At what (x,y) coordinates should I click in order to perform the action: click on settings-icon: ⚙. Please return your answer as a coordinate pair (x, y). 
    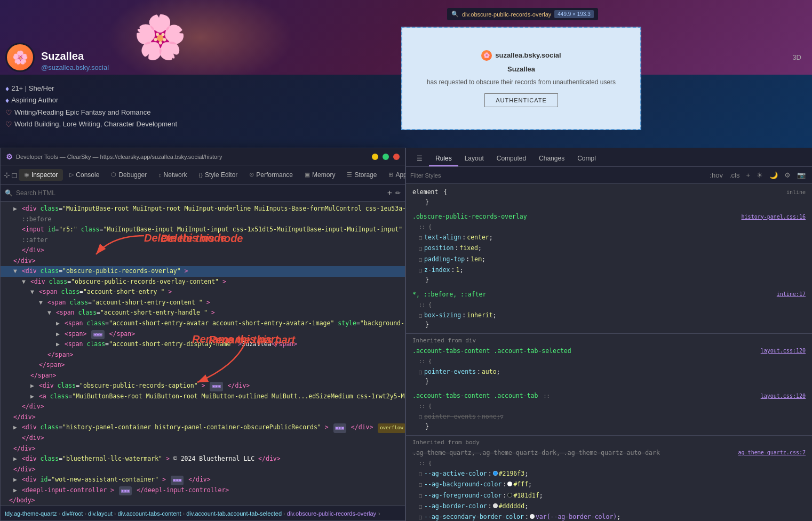
    Looking at the image, I should click on (787, 175).